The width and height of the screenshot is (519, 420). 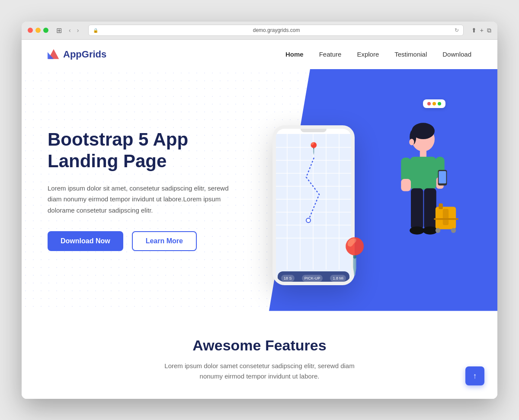 What do you see at coordinates (154, 241) in the screenshot?
I see `hero-buttons: Download Now Learn More` at bounding box center [154, 241].